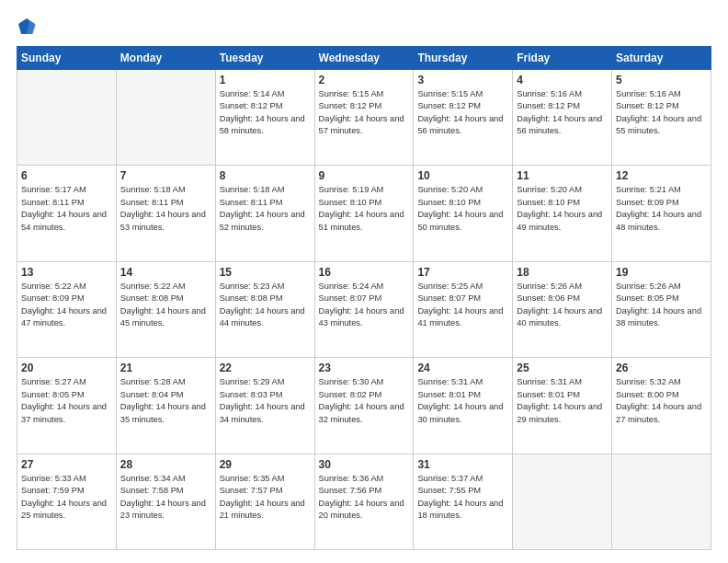 The image size is (728, 563). Describe the element at coordinates (463, 305) in the screenshot. I see `day-info: Sunrise: 5:25 AMSunset: 8:07 PMDaylight:…` at that location.